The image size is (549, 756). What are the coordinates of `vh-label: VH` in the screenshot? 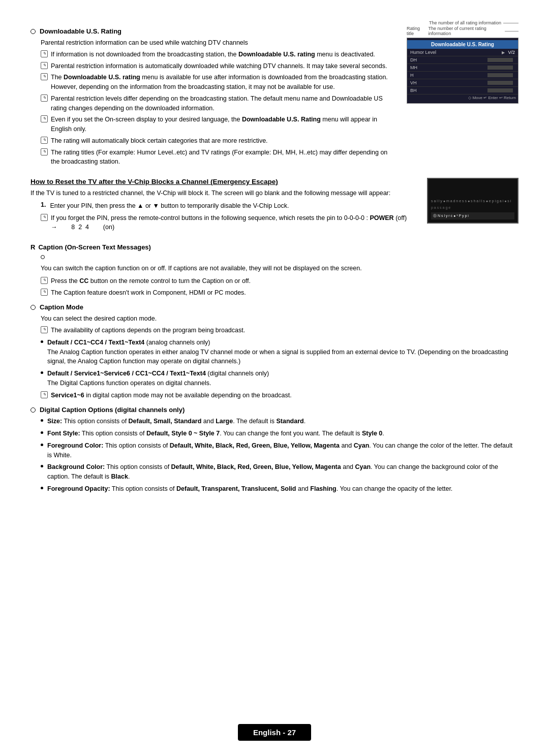 It's located at (449, 83).